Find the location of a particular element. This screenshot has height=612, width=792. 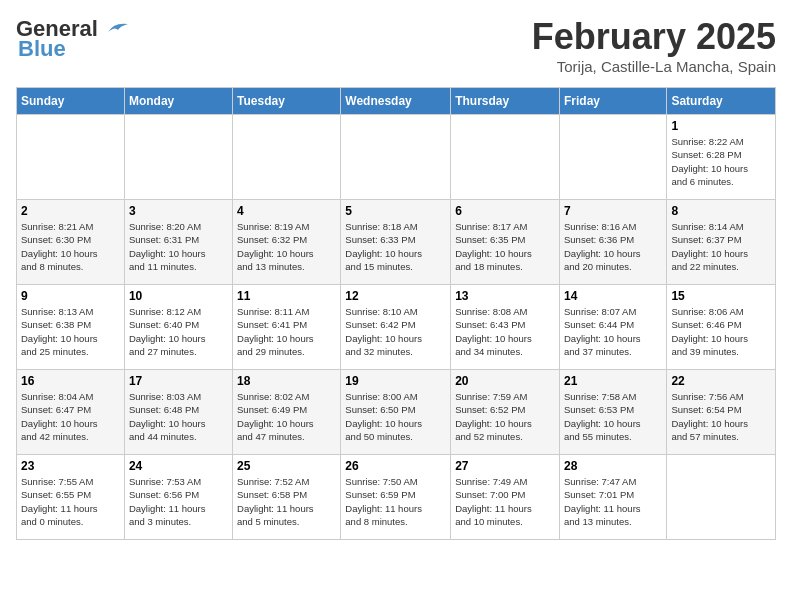

day-number: 21 is located at coordinates (613, 381).